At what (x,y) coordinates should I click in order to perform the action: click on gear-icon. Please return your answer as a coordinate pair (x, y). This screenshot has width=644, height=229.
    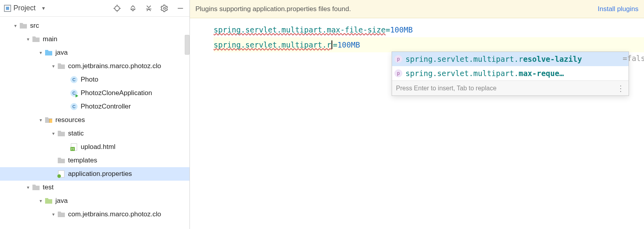
    Looking at the image, I should click on (165, 8).